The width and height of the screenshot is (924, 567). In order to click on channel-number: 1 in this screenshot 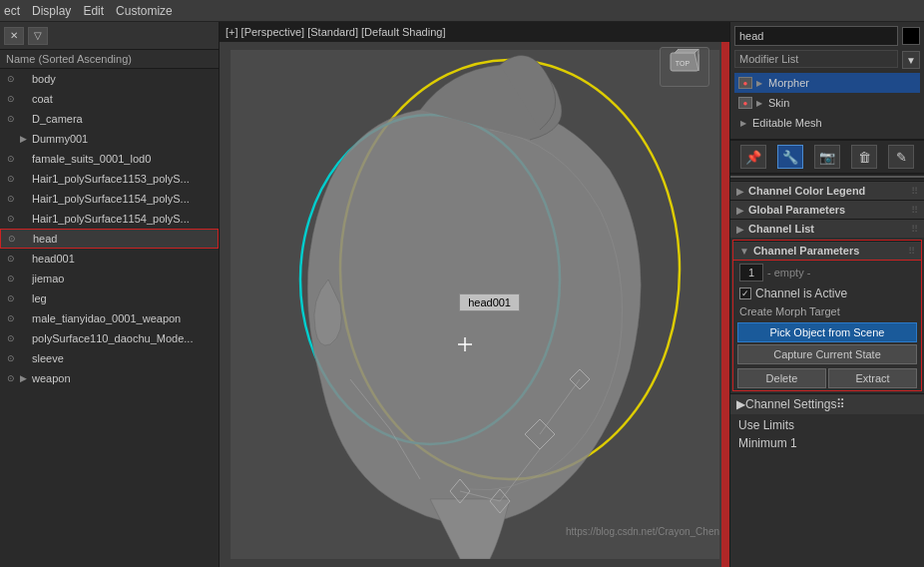, I will do `click(751, 273)`.